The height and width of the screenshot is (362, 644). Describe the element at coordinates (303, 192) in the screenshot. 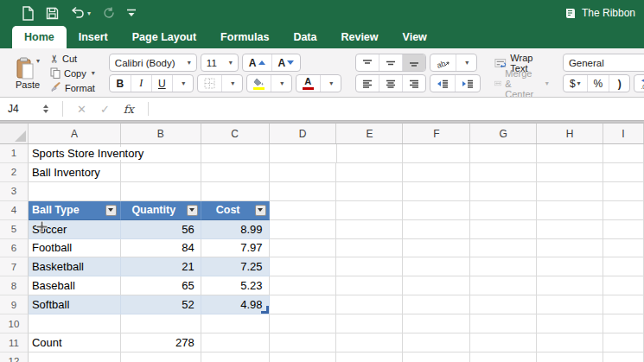

I see `cell-D3` at that location.